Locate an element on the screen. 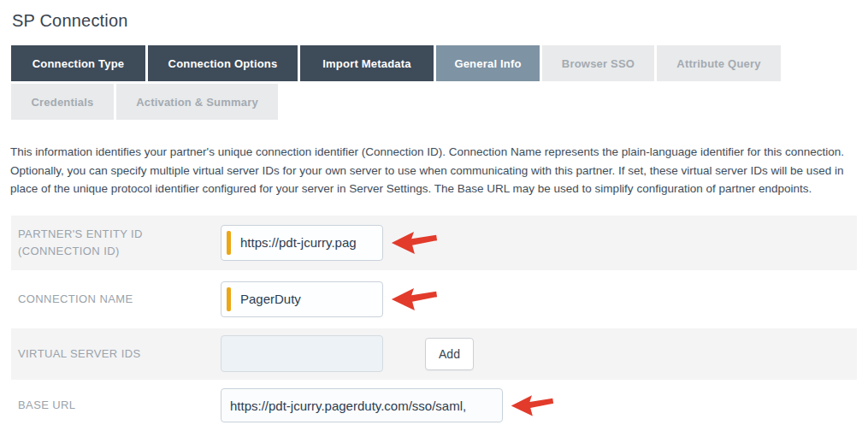 The width and height of the screenshot is (868, 437). tab-row-1: Connection Type Connection Options Impor… is located at coordinates (440, 63).